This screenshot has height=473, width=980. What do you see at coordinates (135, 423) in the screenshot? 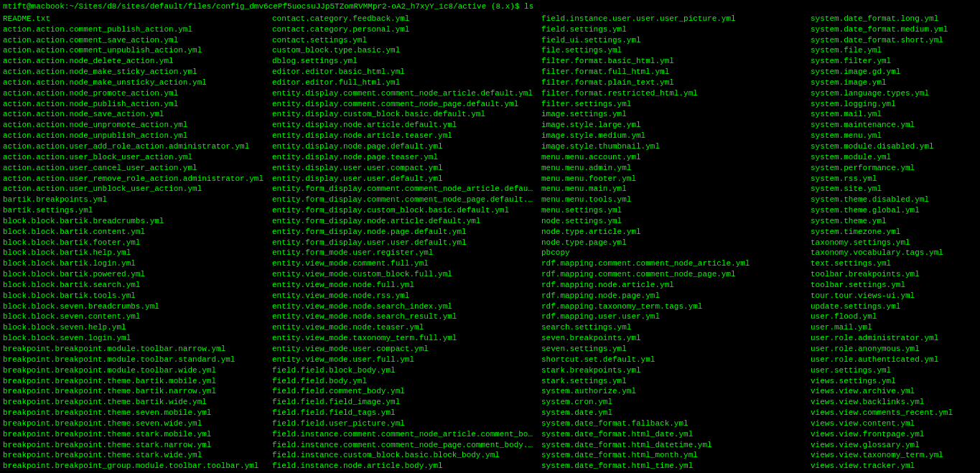
I see `list-item: breakpoint.breakpoint.theme.seven.wide.y…` at bounding box center [135, 423].